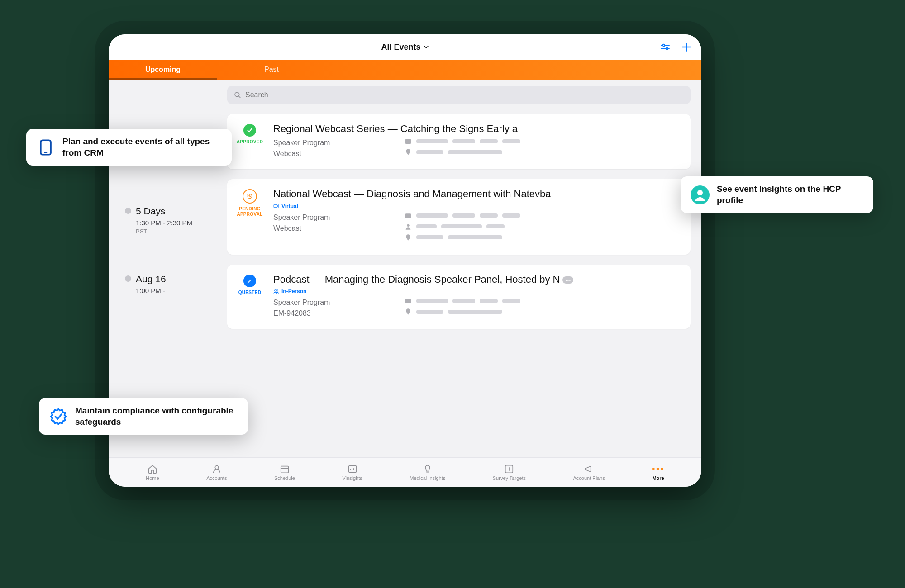 The image size is (905, 588). What do you see at coordinates (171, 220) in the screenshot?
I see `timeline-item: 5 Days 1:30 PM - 2:30 PM PST` at bounding box center [171, 220].